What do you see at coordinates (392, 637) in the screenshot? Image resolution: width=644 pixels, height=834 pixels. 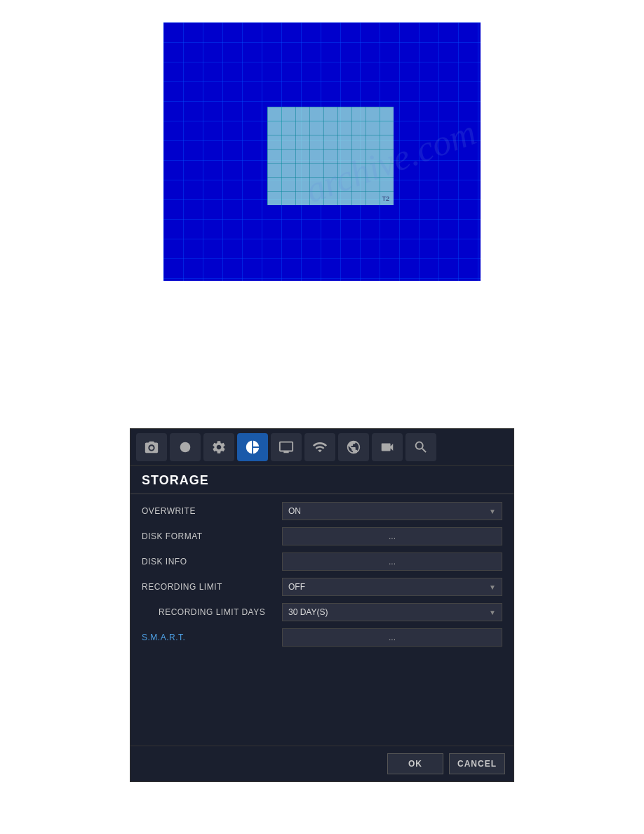 I see `smart-value-text: ...` at bounding box center [392, 637].